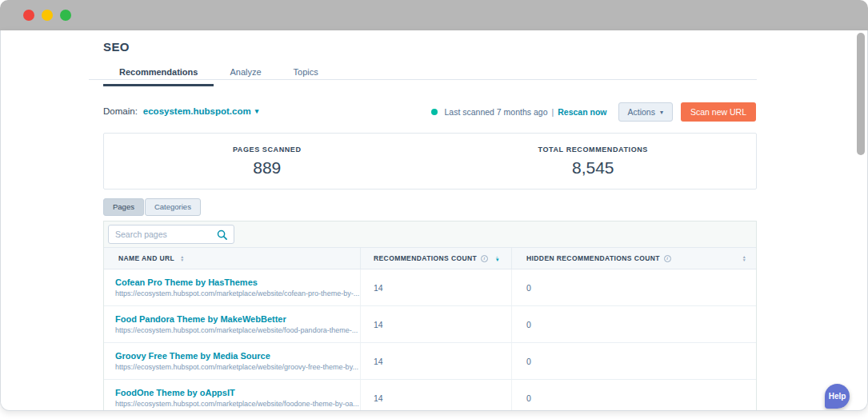  What do you see at coordinates (430, 325) in the screenshot?
I see `table-row: Food Pandora Theme by MakeWebBetter http…` at bounding box center [430, 325].